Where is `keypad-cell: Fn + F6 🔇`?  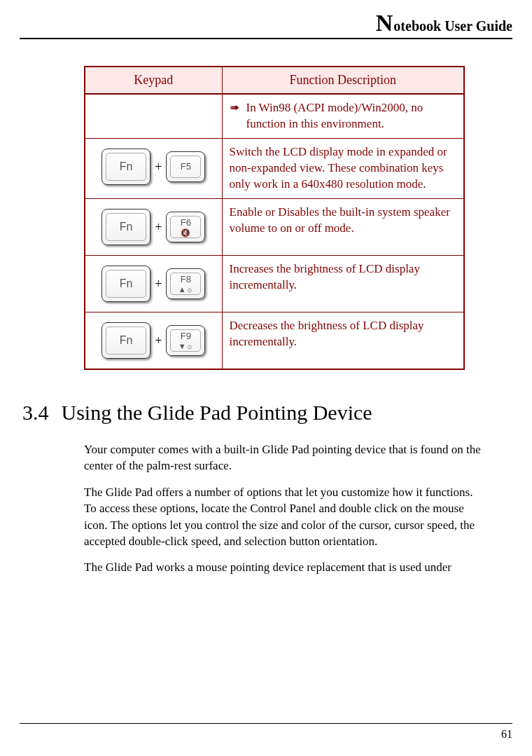
keypad-cell: Fn + F6 🔇 is located at coordinates (153, 227).